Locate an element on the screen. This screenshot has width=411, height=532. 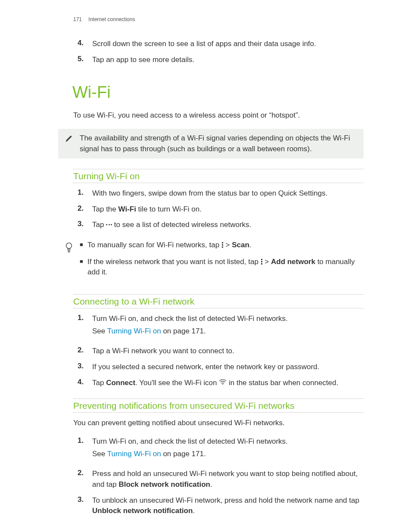
text: Tap the is located at coordinates (105, 209).